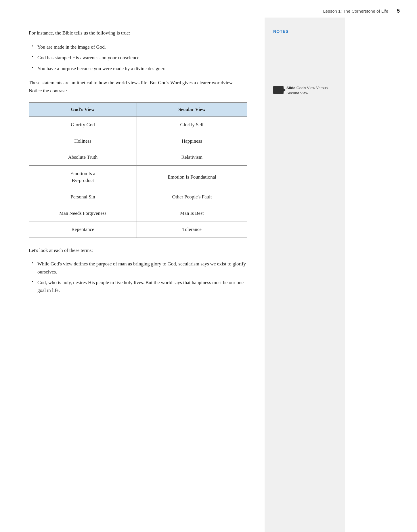 Image resolution: width=417 pixels, height=532 pixels. What do you see at coordinates (192, 213) in the screenshot?
I see `table-cell-col2: Man Is Best` at bounding box center [192, 213].